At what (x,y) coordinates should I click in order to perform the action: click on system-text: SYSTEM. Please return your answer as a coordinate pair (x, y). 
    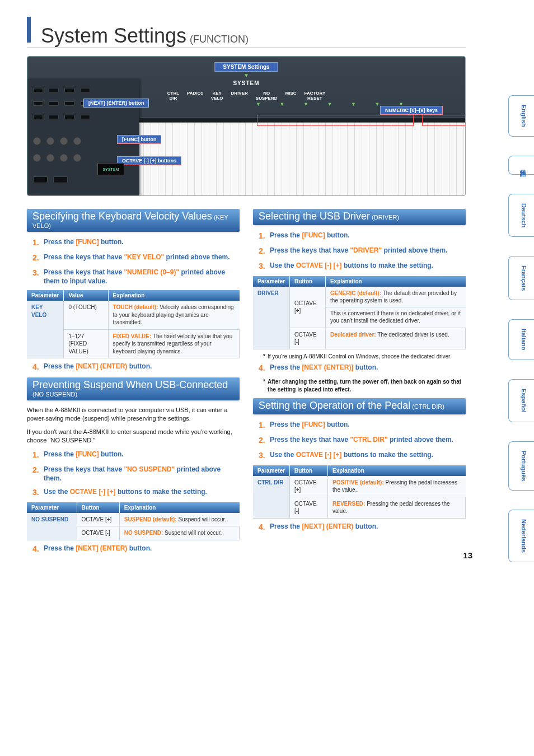
    Looking at the image, I should click on (246, 83).